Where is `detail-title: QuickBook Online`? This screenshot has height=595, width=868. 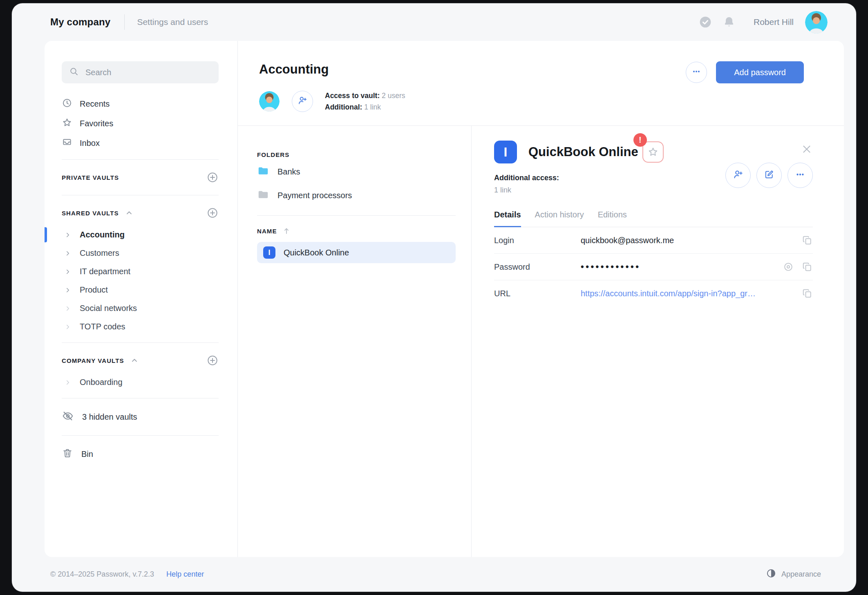 detail-title: QuickBook Online is located at coordinates (584, 152).